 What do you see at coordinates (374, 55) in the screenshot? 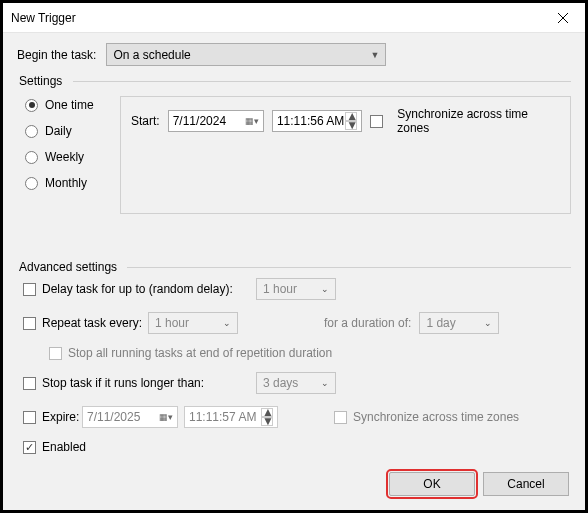
I see `chevron-down-icon: ▼` at bounding box center [374, 55].